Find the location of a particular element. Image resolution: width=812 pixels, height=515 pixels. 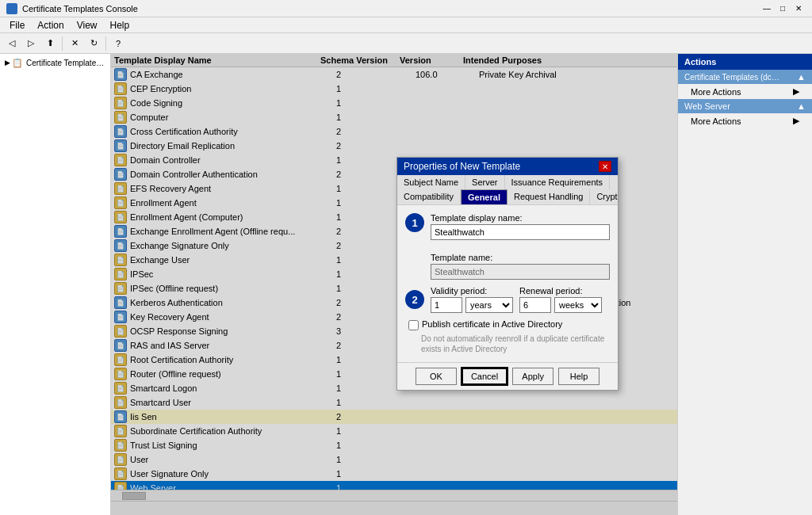

validity-period-input is located at coordinates (446, 305).